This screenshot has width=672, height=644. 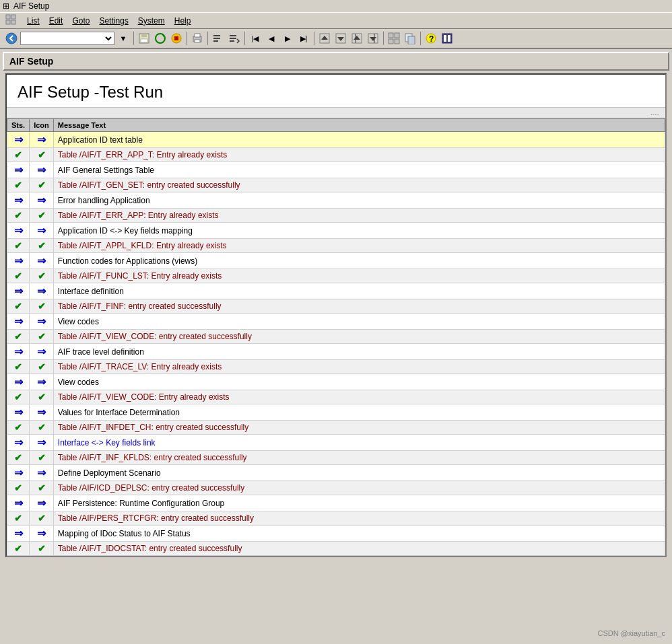 I want to click on table-row: ⇒⇒Define Deployment Scenario, so click(x=337, y=473).